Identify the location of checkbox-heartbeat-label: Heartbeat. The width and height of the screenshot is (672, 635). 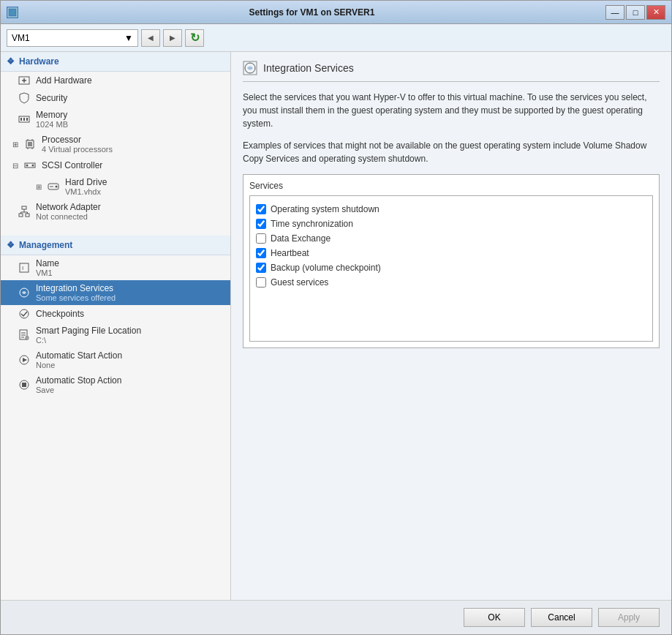
(290, 253).